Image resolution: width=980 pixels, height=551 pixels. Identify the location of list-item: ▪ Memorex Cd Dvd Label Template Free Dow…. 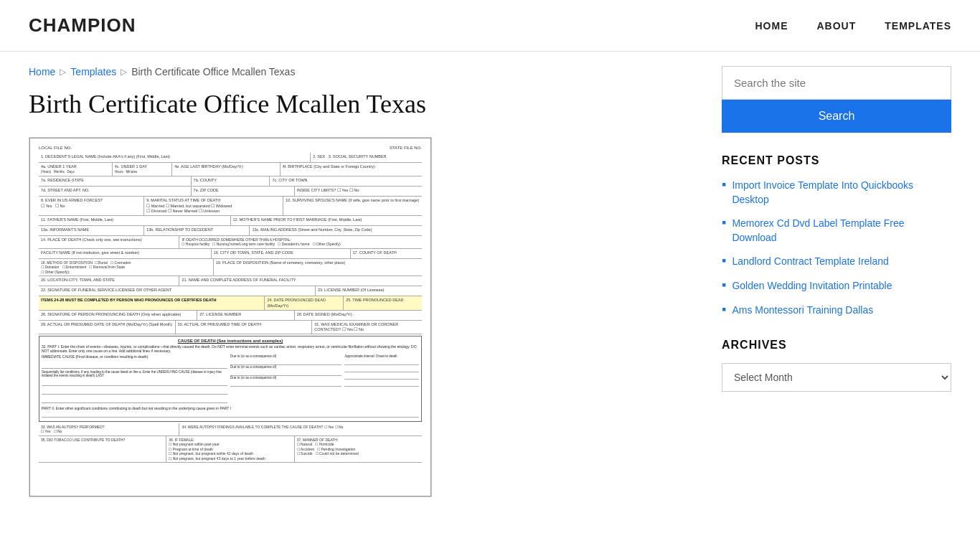
(837, 231).